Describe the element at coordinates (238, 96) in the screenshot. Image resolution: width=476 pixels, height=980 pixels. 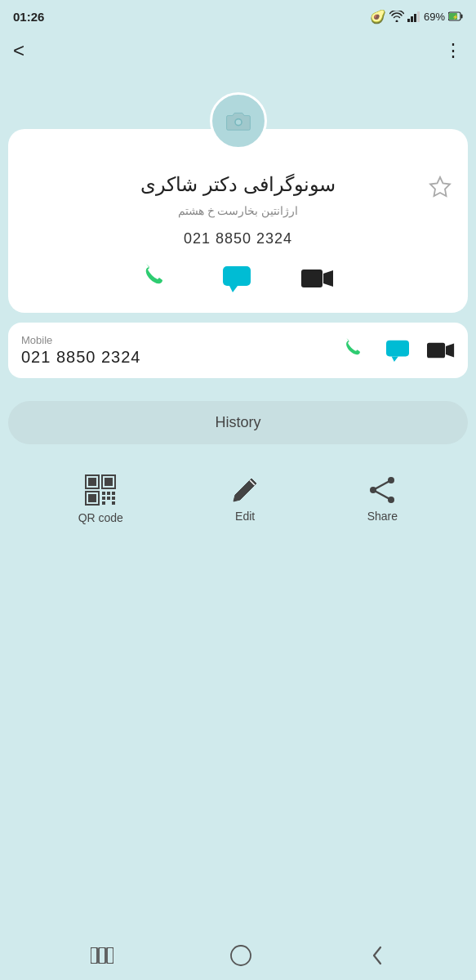
I see `avatar-area` at that location.